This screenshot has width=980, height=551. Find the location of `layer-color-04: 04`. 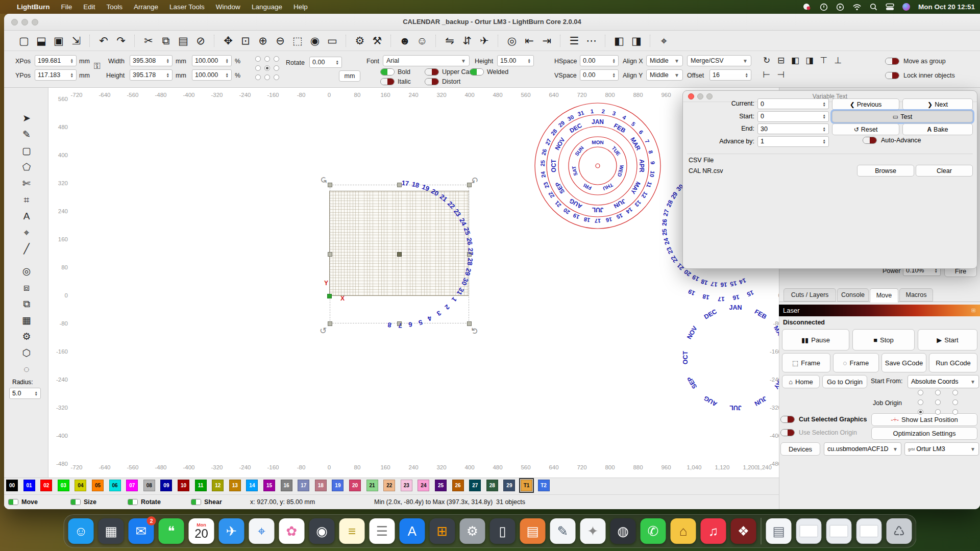

layer-color-04: 04 is located at coordinates (81, 486).